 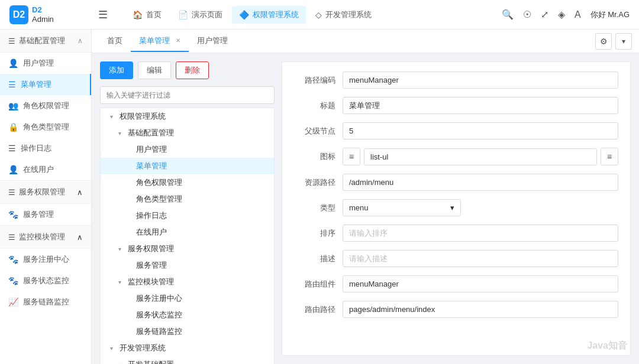 What do you see at coordinates (46, 41) in the screenshot?
I see `sidebar-group-basic-config: ☰ 基础配置管理 ∧` at bounding box center [46, 41].